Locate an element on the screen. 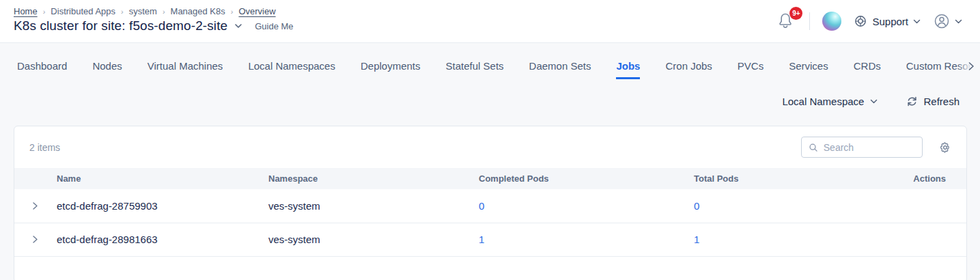  refresh-button: Refresh is located at coordinates (933, 101).